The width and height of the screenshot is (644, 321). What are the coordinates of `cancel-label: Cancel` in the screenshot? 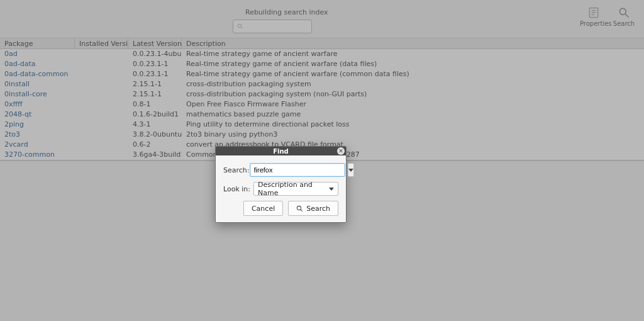 It's located at (263, 209).